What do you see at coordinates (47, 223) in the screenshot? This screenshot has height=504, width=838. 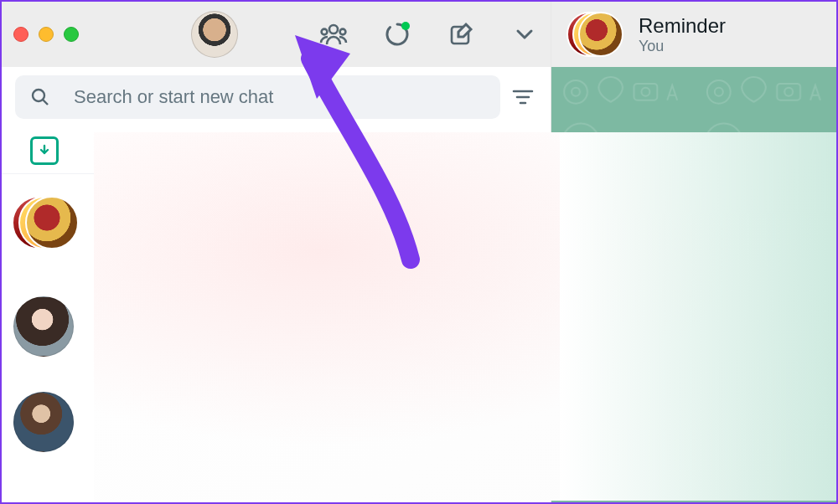 I see `chat-avatar-group` at bounding box center [47, 223].